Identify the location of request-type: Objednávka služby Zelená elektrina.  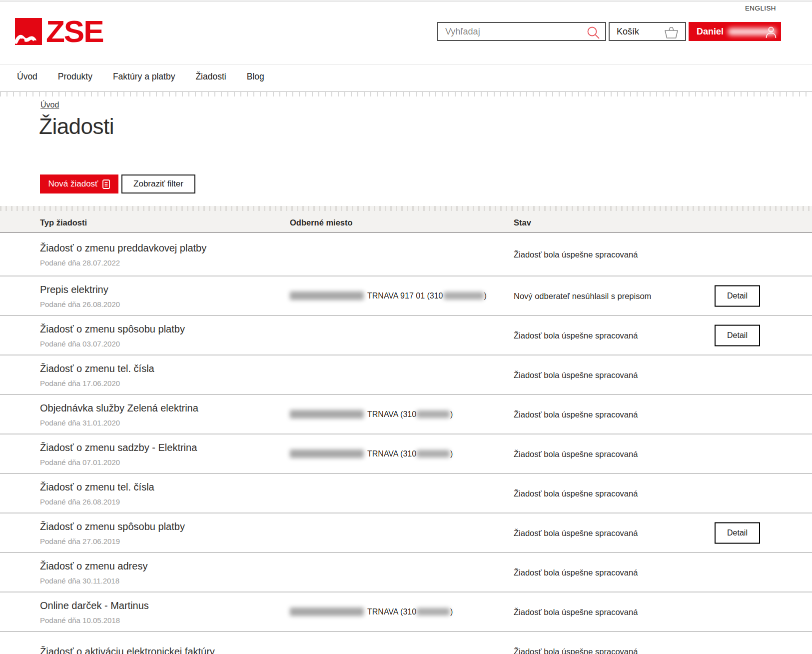
(119, 408).